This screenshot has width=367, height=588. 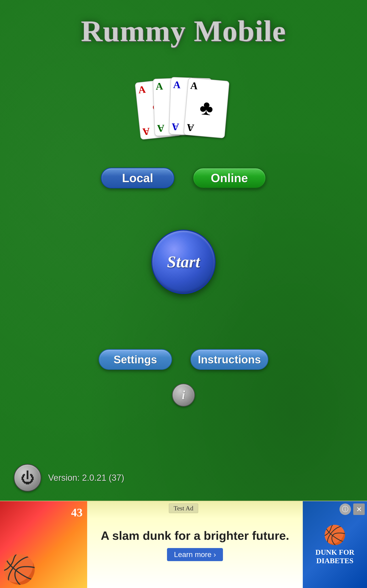 What do you see at coordinates (184, 508) in the screenshot?
I see `ad-test-label: Test Ad` at bounding box center [184, 508].